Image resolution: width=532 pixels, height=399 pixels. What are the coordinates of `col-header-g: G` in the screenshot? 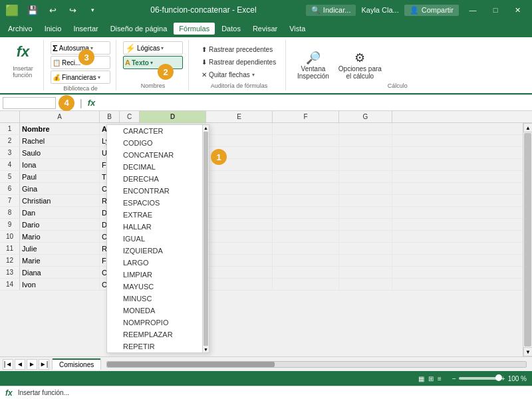 It's located at (366, 117).